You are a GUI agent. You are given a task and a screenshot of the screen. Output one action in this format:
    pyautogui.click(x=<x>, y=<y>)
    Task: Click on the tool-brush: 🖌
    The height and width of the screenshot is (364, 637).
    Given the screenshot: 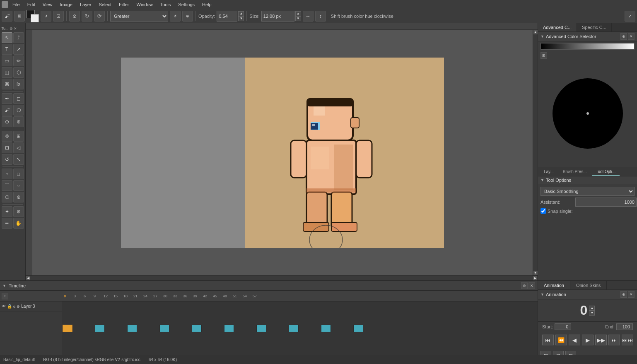 What is the action you would take?
    pyautogui.click(x=7, y=110)
    